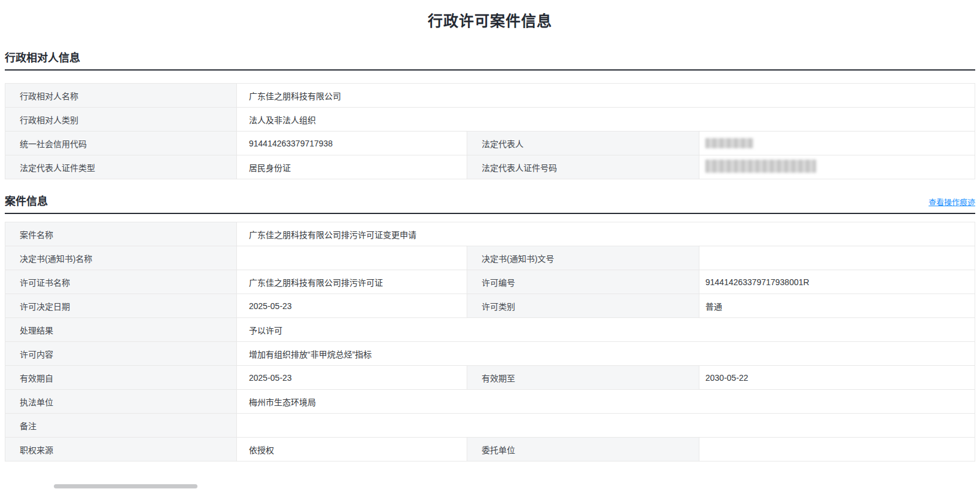 This screenshot has height=489, width=980. Describe the element at coordinates (491, 143) in the screenshot. I see `table-row: 统一社会信用代码 914414263379717938 法定代表人` at that location.